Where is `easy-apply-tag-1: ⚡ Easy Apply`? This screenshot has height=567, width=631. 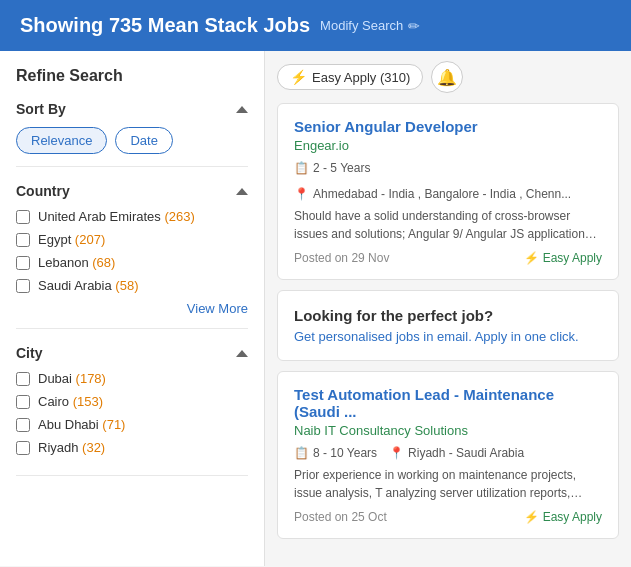
easy-apply-tag-1: ⚡ Easy Apply is located at coordinates (563, 517).